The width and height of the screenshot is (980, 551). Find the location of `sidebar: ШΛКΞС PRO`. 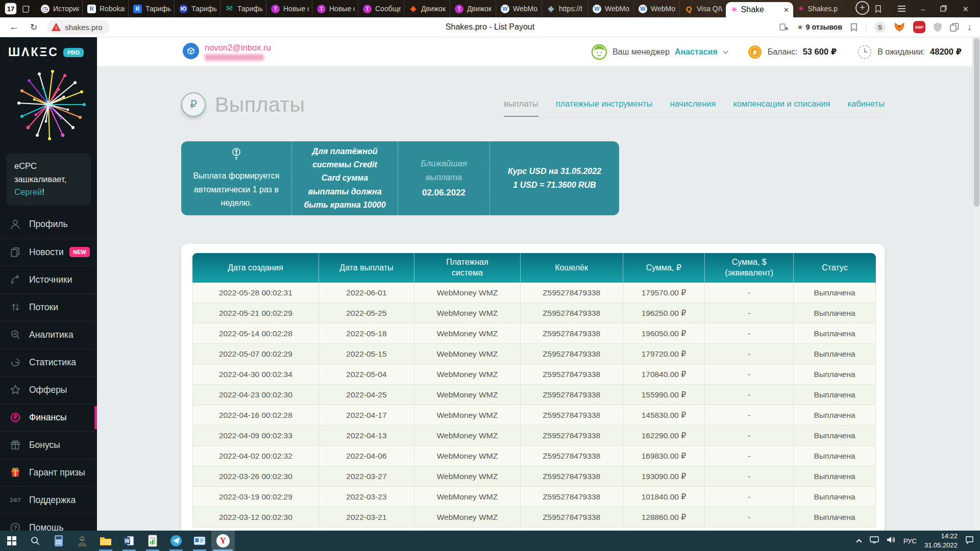

sidebar: ШΛКΞС PRO is located at coordinates (48, 284).